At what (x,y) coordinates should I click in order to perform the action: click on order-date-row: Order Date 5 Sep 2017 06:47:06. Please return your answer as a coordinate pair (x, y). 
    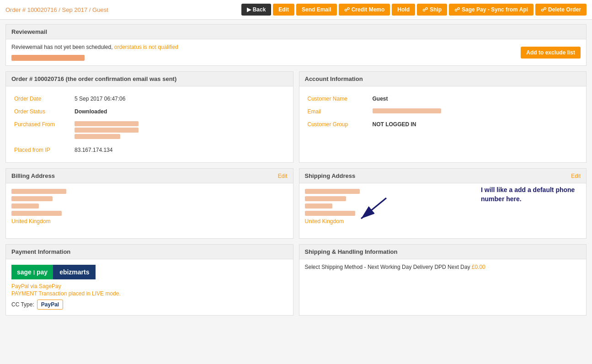
    Looking at the image, I should click on (149, 99).